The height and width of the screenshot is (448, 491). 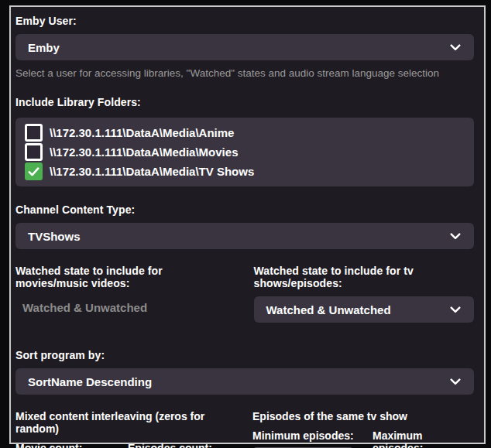 I want to click on interleaving-group-label: Mixed content interleaving (zeros for ra…, so click(x=125, y=422).